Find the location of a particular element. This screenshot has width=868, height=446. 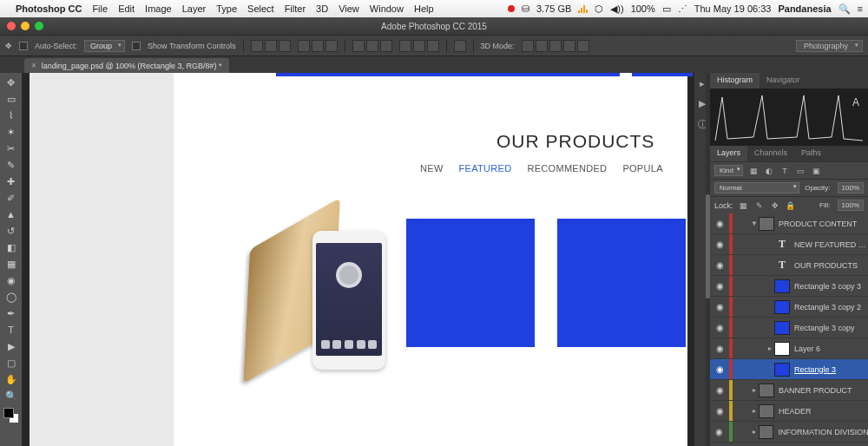

quick-select-tool: ✶ is located at coordinates (11, 132).